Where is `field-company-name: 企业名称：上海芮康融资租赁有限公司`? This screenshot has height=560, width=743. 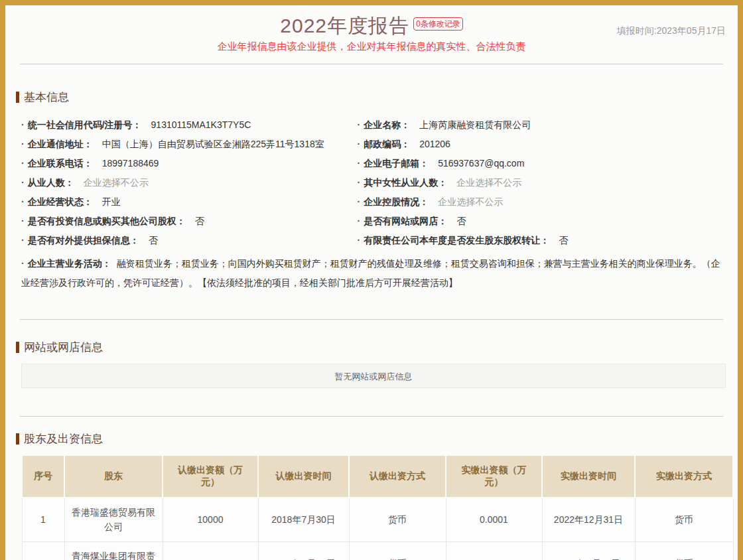
field-company-name: 企业名称：上海芮康融资租赁有限公司 is located at coordinates (542, 125).